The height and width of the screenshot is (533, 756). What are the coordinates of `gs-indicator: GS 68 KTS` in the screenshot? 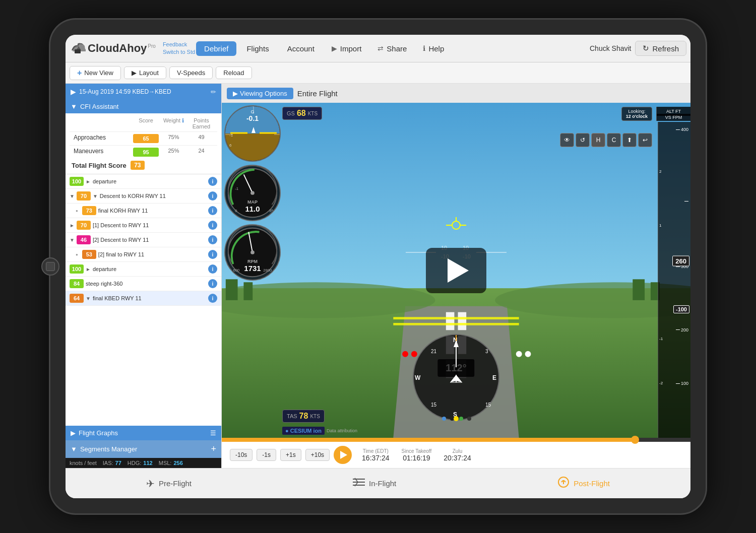 It's located at (302, 113).